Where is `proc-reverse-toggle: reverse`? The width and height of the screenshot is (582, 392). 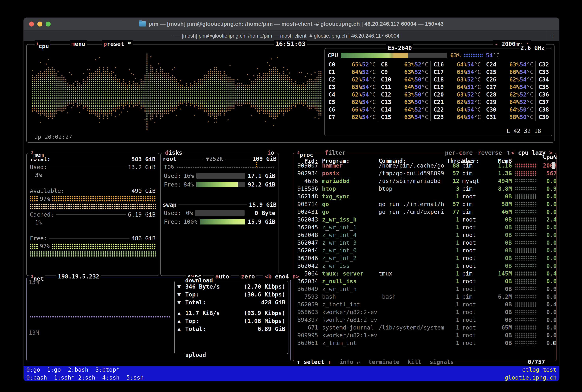
proc-reverse-toggle: reverse is located at coordinates (490, 153).